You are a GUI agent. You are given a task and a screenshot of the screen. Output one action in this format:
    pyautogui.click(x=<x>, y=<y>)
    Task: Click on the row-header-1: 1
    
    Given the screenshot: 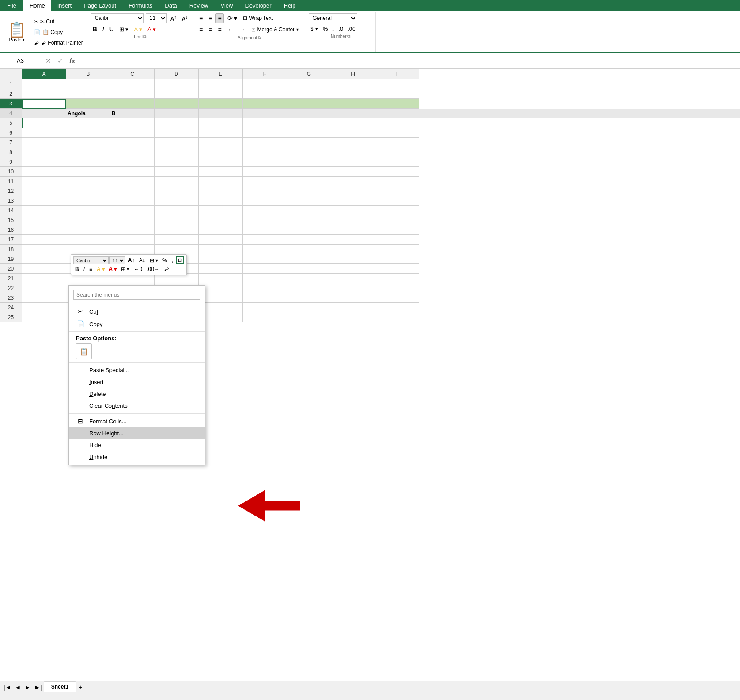 What is the action you would take?
    pyautogui.click(x=11, y=84)
    